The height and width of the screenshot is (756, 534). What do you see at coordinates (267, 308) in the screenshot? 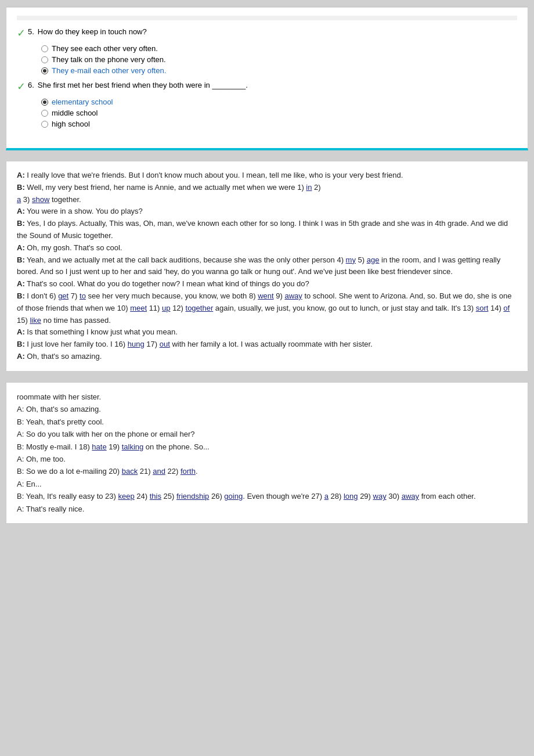
I see `transcript-line-b4: B: I don't 6) get 7) to see her very muc…` at bounding box center [267, 308].